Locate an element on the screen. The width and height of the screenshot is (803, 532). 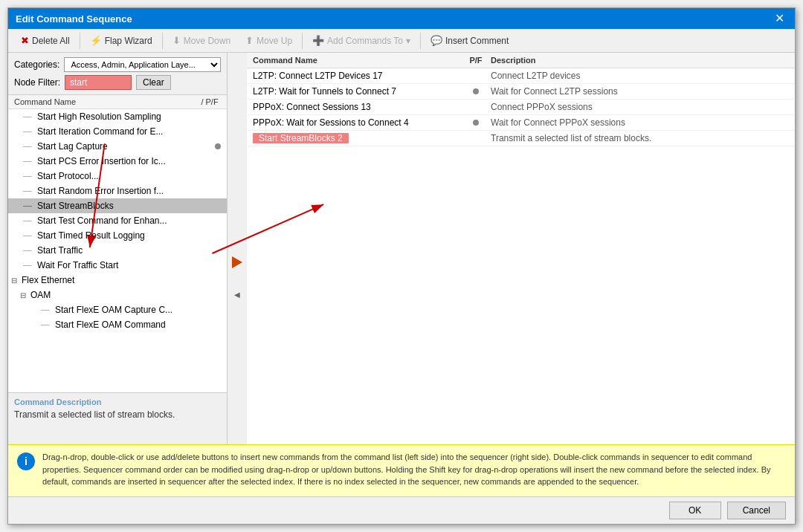
pf-indicator is located at coordinates (218, 146).